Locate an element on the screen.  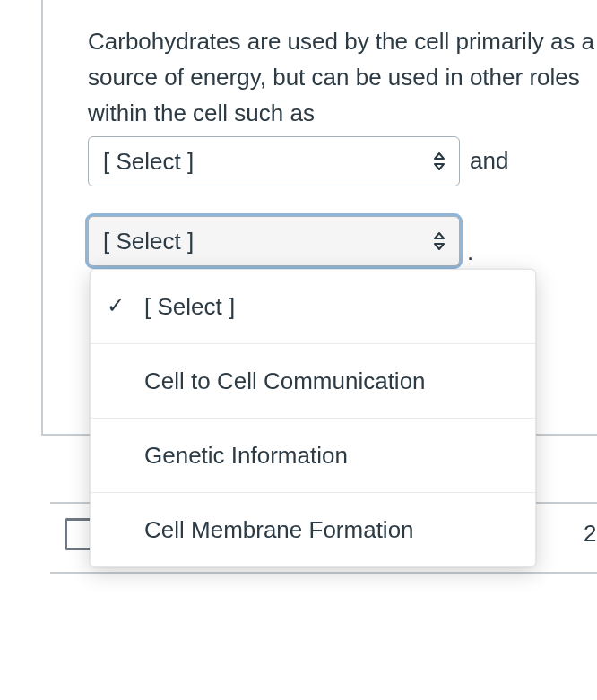
next-question-bottom-border is located at coordinates (324, 573).